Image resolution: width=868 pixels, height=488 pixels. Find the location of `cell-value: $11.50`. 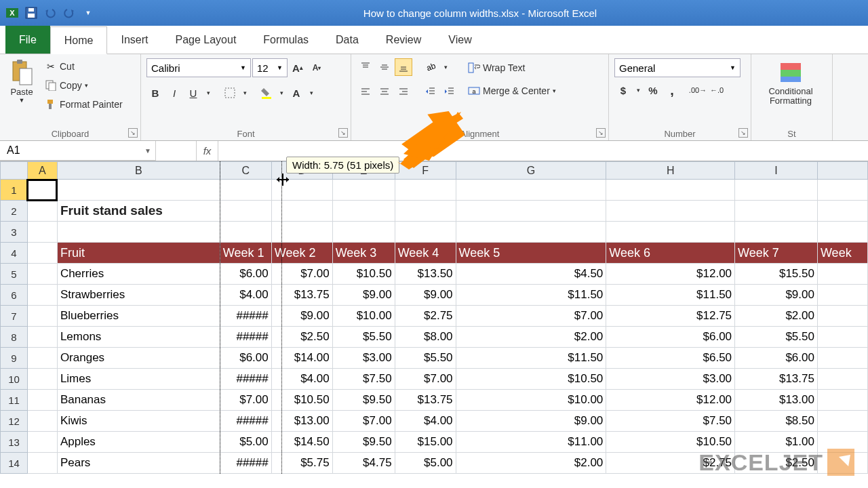

cell-value: $11.50 is located at coordinates (531, 358).